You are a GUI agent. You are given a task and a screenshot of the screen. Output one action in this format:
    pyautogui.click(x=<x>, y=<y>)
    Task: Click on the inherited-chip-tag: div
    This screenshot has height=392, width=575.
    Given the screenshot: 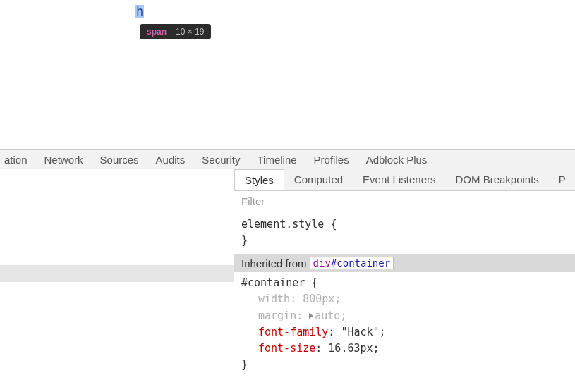 What is the action you would take?
    pyautogui.click(x=322, y=263)
    